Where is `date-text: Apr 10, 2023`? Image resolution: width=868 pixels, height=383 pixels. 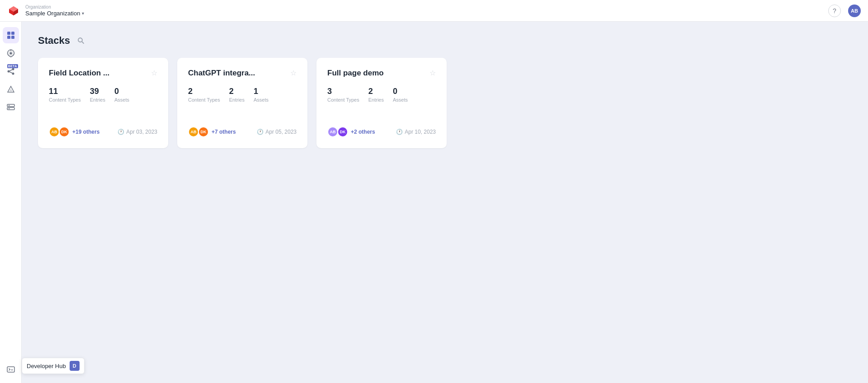 date-text: Apr 10, 2023 is located at coordinates (420, 132).